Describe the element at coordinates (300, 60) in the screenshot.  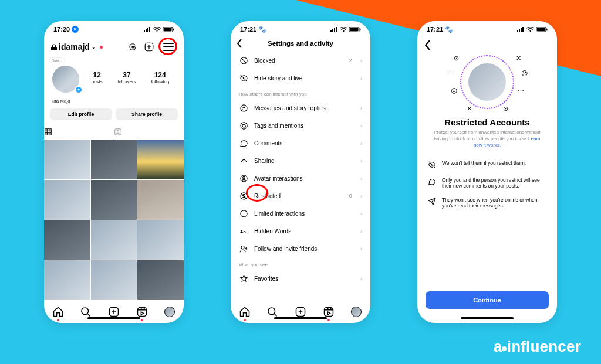
I see `settings-row-block: Blocked2›` at that location.